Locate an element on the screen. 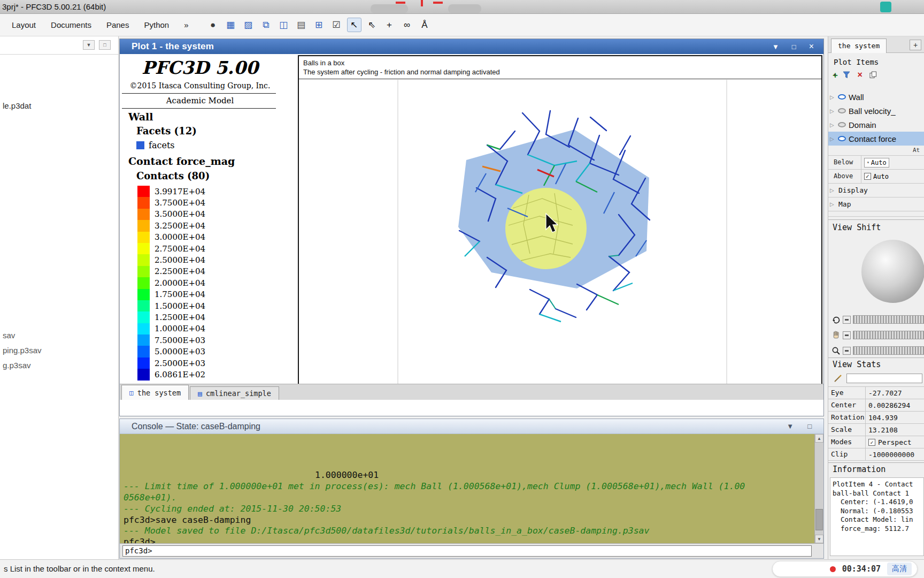 Image resolution: width=924 pixels, height=578 pixels. pointer-tool-icon: ↖ is located at coordinates (354, 25).